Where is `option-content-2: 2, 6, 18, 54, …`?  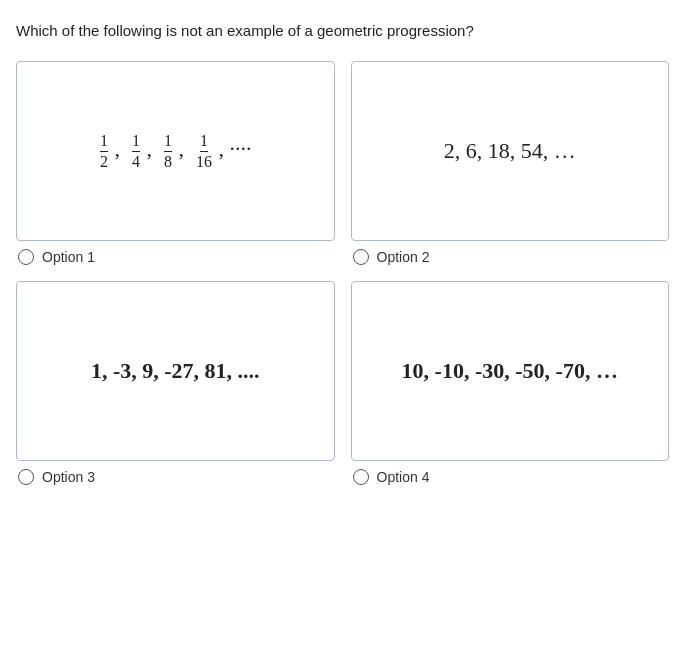 option-content-2: 2, 6, 18, 54, … is located at coordinates (510, 150).